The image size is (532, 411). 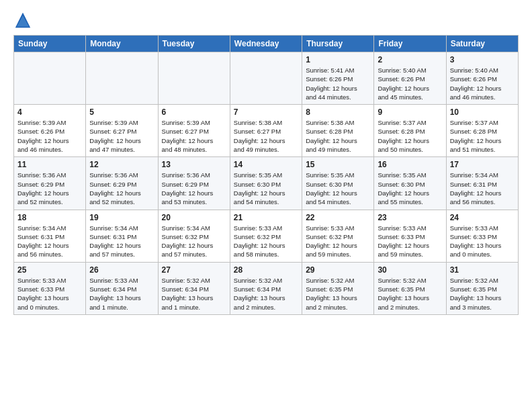 I want to click on cell-content: Sunrise: 5:37 AMSunset: 6:28 PMDaylight:…, so click(x=482, y=136).